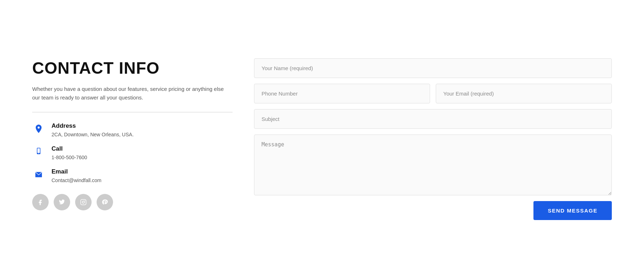 The width and height of the screenshot is (644, 278). What do you see at coordinates (69, 153) in the screenshot?
I see `call-content: Call 1-800-500-7600` at bounding box center [69, 153].